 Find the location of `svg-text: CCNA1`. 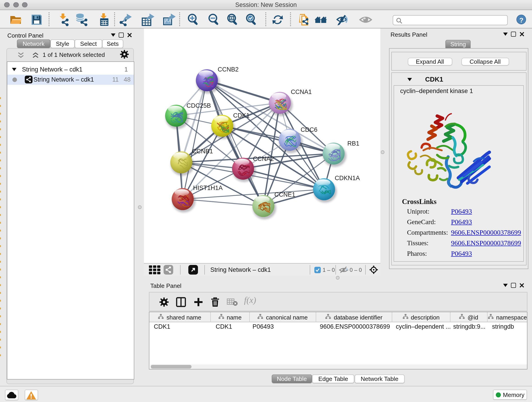

svg-text: CCNA1 is located at coordinates (301, 92).